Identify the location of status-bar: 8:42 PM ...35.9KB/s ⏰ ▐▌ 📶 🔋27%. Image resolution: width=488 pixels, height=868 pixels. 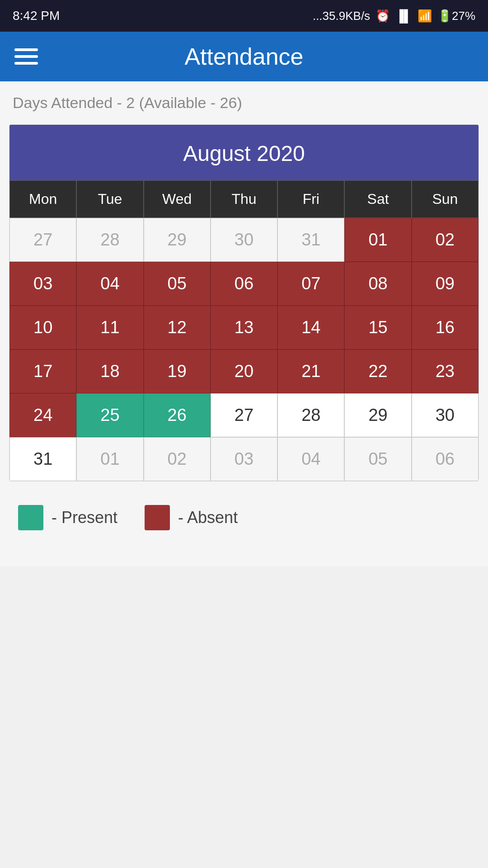
(244, 16).